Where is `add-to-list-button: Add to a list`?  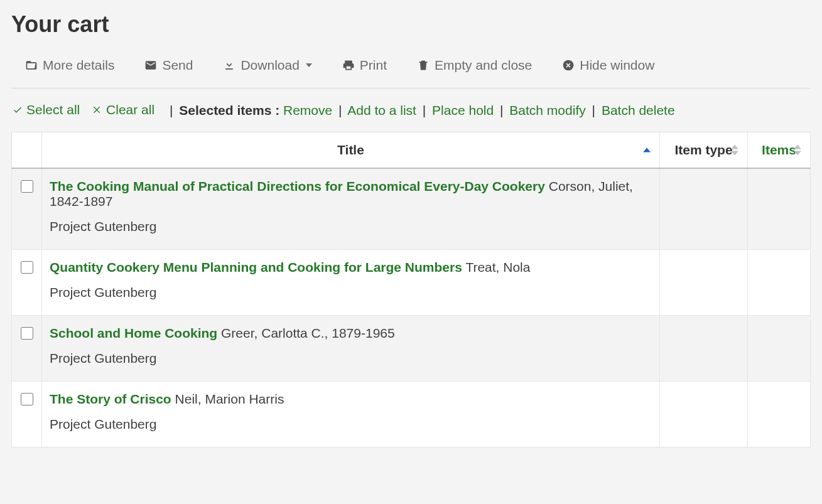 add-to-list-button: Add to a list is located at coordinates (382, 110).